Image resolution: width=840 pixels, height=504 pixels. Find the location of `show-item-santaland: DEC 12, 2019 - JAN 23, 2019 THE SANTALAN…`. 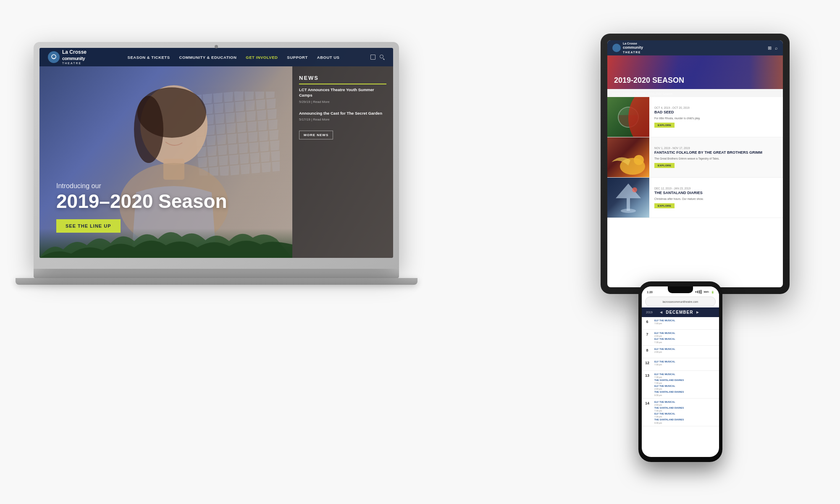

show-item-santaland: DEC 12, 2019 - JAN 23, 2019 THE SANTALAN… is located at coordinates (695, 198).